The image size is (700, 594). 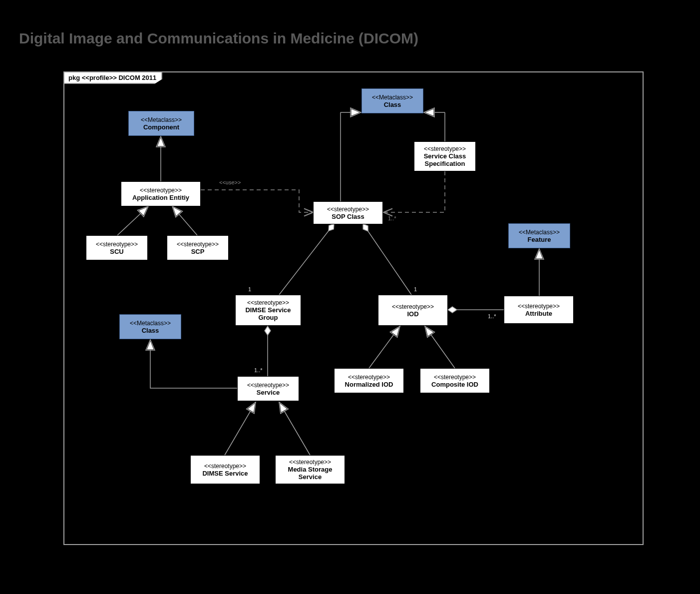 What do you see at coordinates (198, 248) in the screenshot?
I see `node-scp: <<stereotype>> SCP` at bounding box center [198, 248].